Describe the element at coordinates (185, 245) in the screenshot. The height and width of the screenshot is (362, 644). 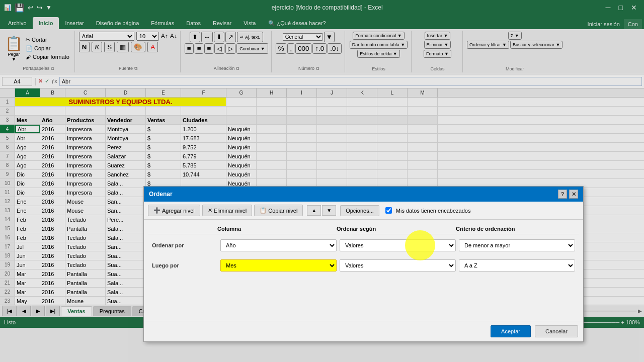
I see `sort-row-1-label: Ordenar por` at that location.